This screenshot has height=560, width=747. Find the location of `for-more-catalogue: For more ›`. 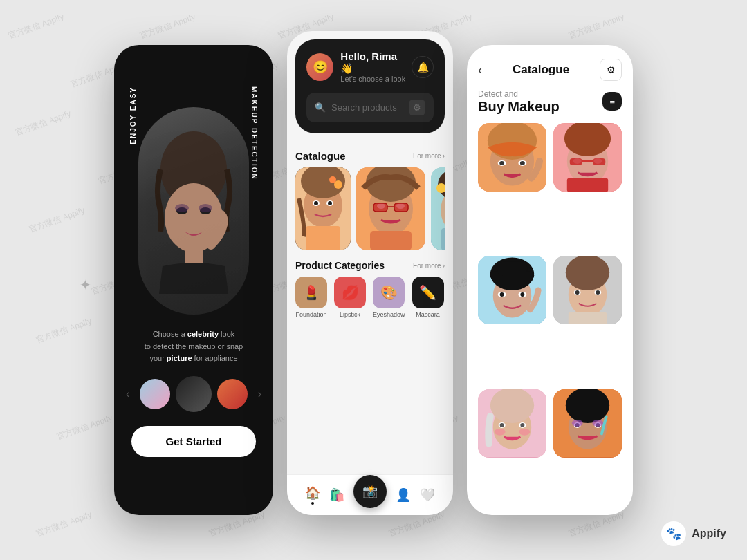

for-more-catalogue: For more › is located at coordinates (429, 156).